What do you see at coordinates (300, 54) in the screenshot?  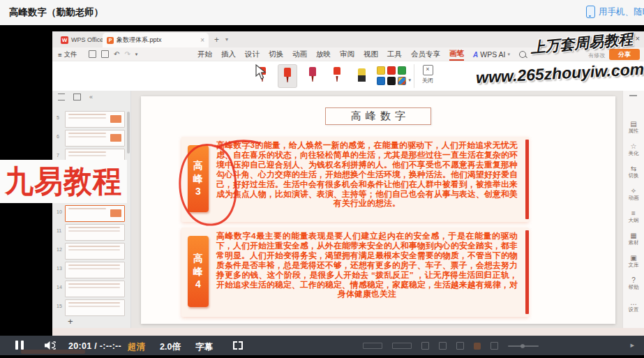 I see `tab-animation: 动画` at bounding box center [300, 54].